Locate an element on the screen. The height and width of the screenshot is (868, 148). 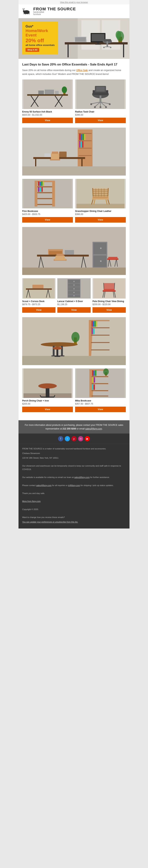
hero-brand: Gus* is located at coordinates (40, 27).